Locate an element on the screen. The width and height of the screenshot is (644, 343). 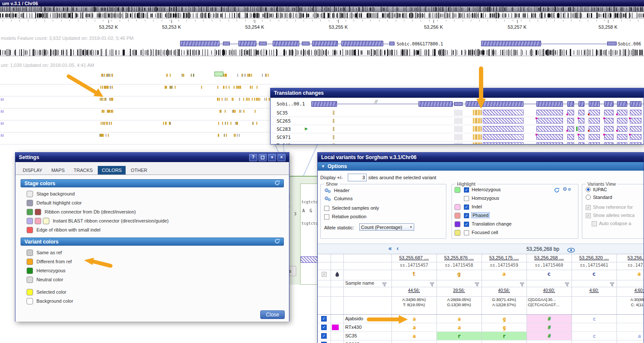
coordinate-ruler: 53,252 K53,253 K53,254 K53,255 K53,256 K… is located at coordinates (322, 27).